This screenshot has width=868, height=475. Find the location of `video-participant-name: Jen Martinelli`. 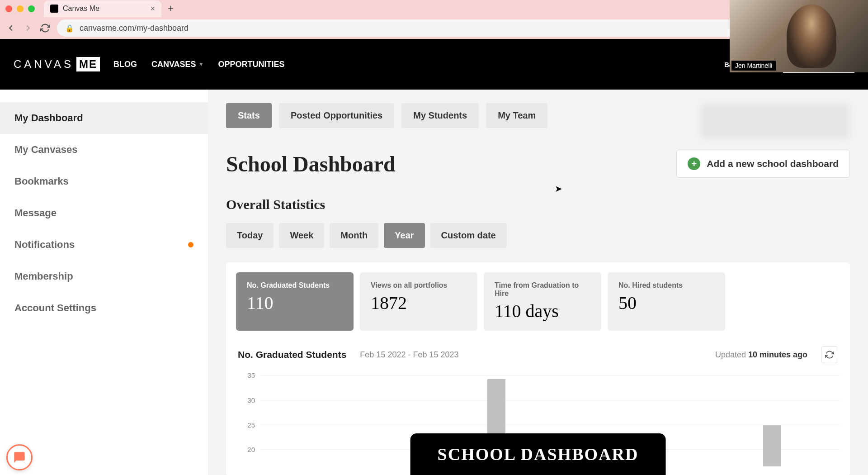

video-participant-name: Jen Martinelli is located at coordinates (754, 66).